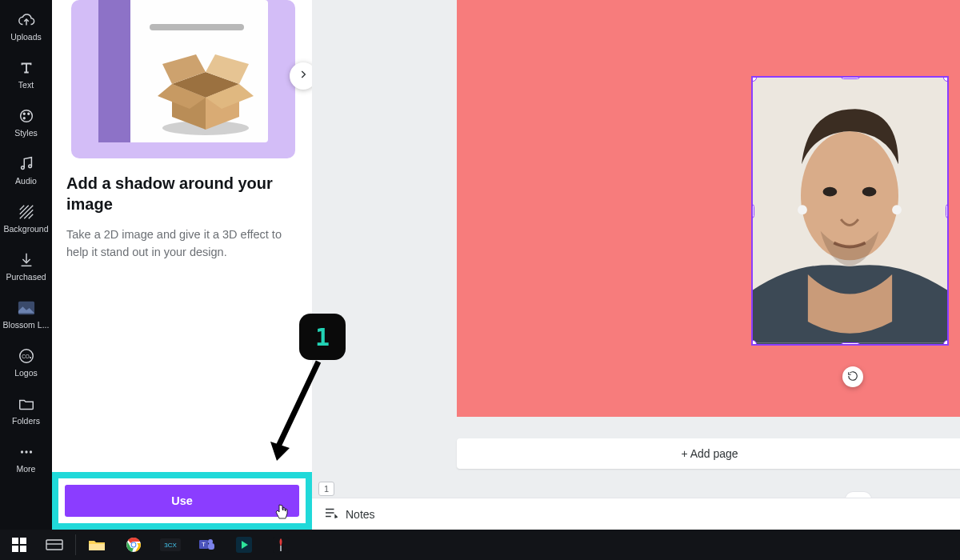 The width and height of the screenshot is (960, 560). What do you see at coordinates (947, 211) in the screenshot?
I see `resize-handle-mr` at bounding box center [947, 211].